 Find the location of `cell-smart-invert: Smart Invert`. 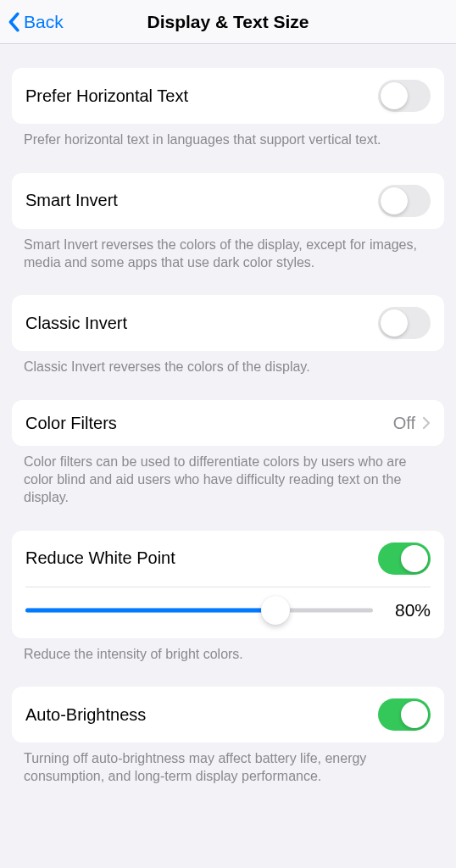

cell-smart-invert: Smart Invert is located at coordinates (228, 201).